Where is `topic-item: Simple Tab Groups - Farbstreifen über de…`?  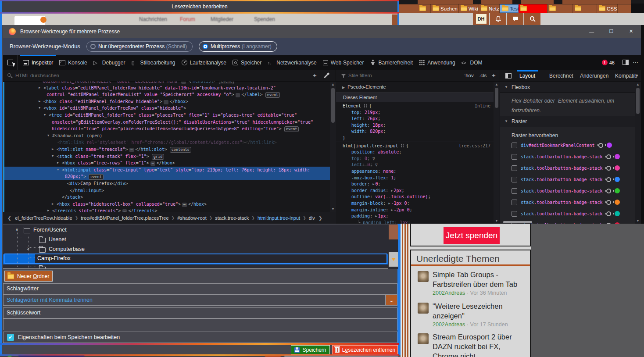
topic-item: Simple Tab Groups - Farbstreifen über de… is located at coordinates (471, 285).